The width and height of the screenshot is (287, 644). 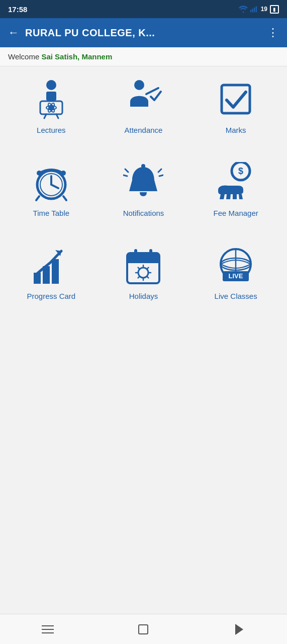 I want to click on progresscard-svg, so click(x=51, y=265).